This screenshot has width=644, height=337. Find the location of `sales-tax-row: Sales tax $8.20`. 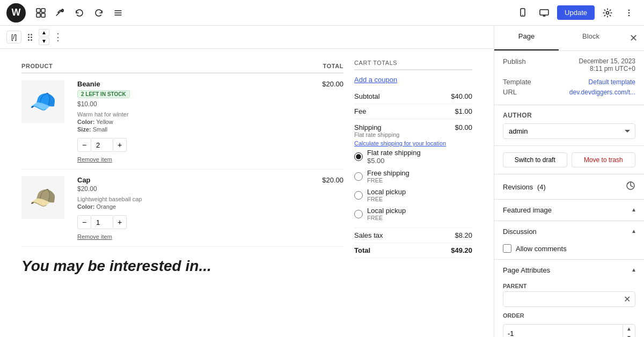

sales-tax-row: Sales tax $8.20 is located at coordinates (413, 236).